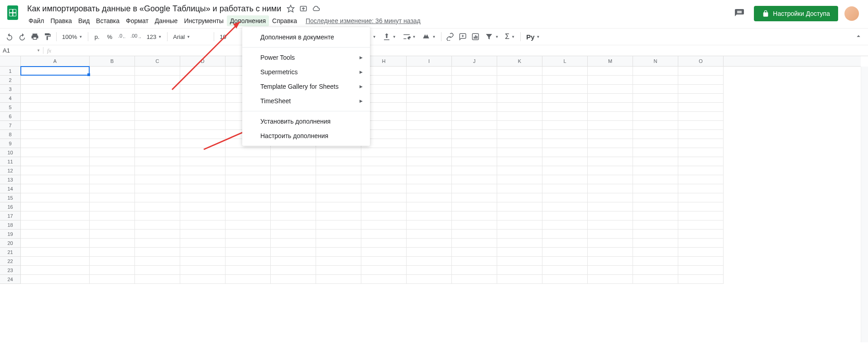  I want to click on menu-item-power-tools: Power Tools▶, so click(306, 58).